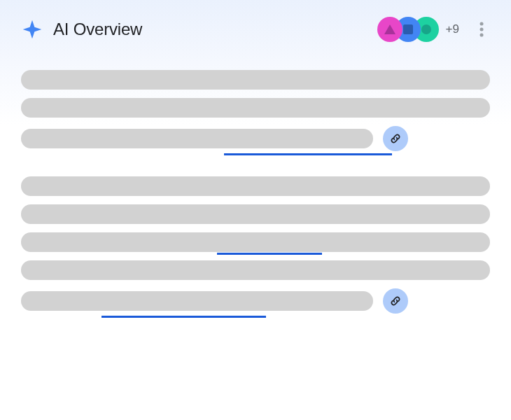  What do you see at coordinates (419, 29) in the screenshot?
I see `avatar-stack: +9` at bounding box center [419, 29].